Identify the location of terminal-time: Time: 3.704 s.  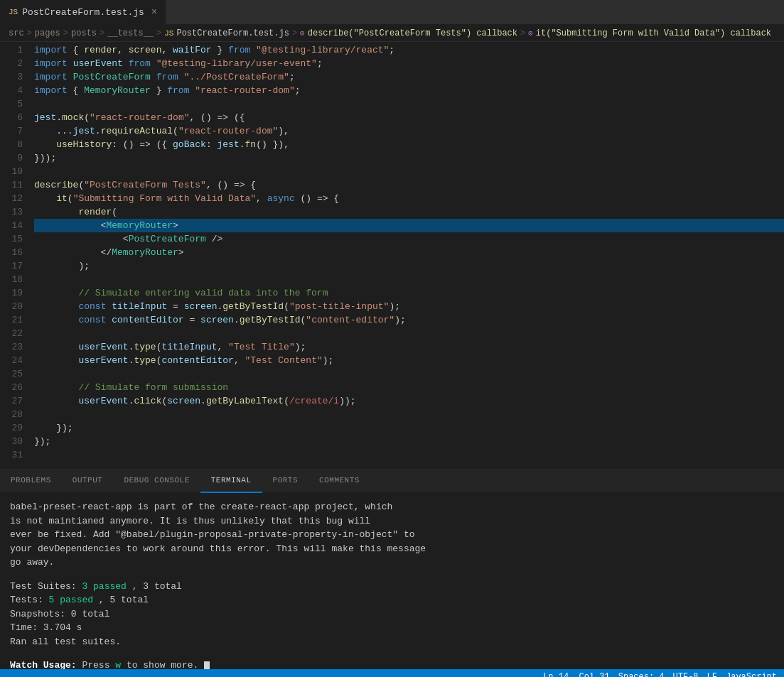
(392, 628).